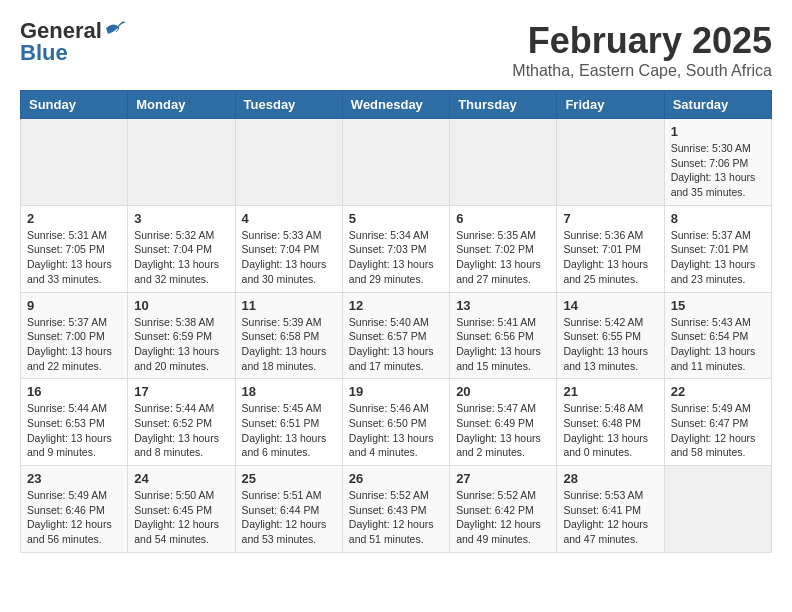 The height and width of the screenshot is (612, 792). I want to click on calendar-cell: 15Sunrise: 5:43 AM Sunset: 6:54 PM Dayli…, so click(718, 336).